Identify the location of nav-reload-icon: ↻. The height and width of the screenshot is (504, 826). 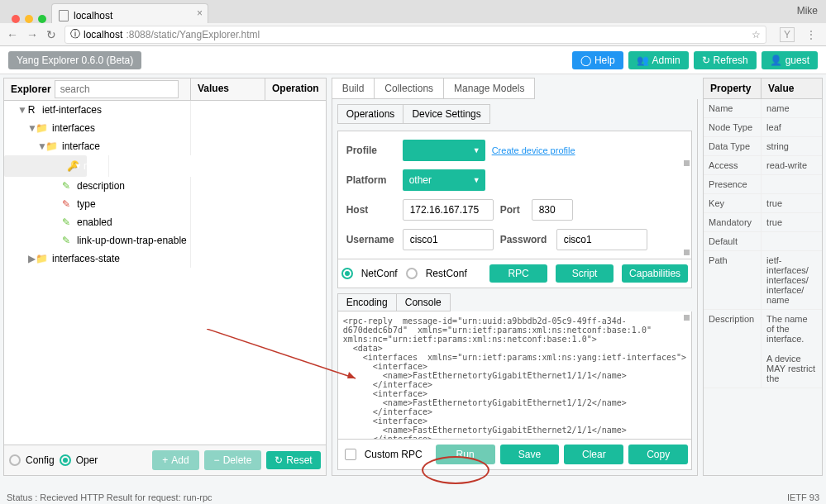
(51, 35).